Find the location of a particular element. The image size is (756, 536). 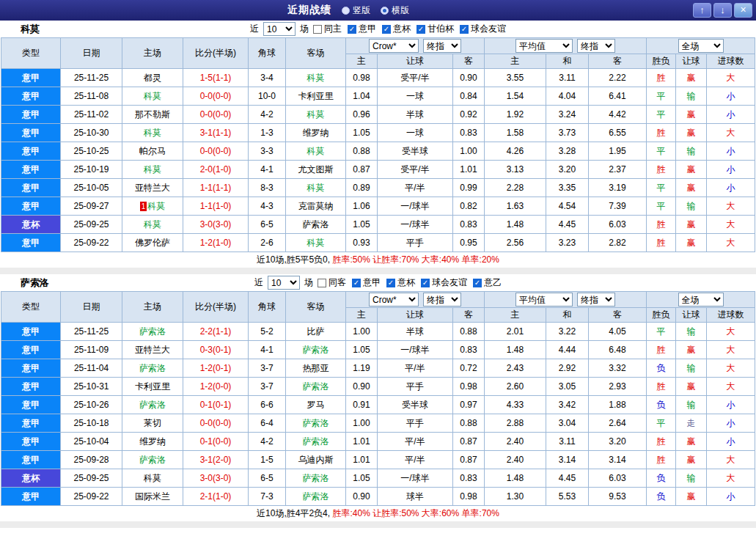

corners-cell: 4-2 is located at coordinates (267, 114).